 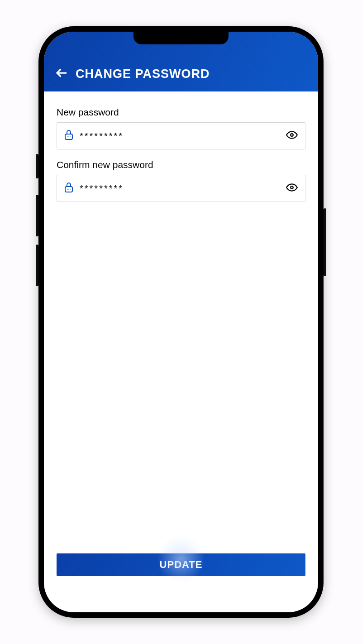 What do you see at coordinates (180, 188) in the screenshot?
I see `confirm-password-input` at bounding box center [180, 188].